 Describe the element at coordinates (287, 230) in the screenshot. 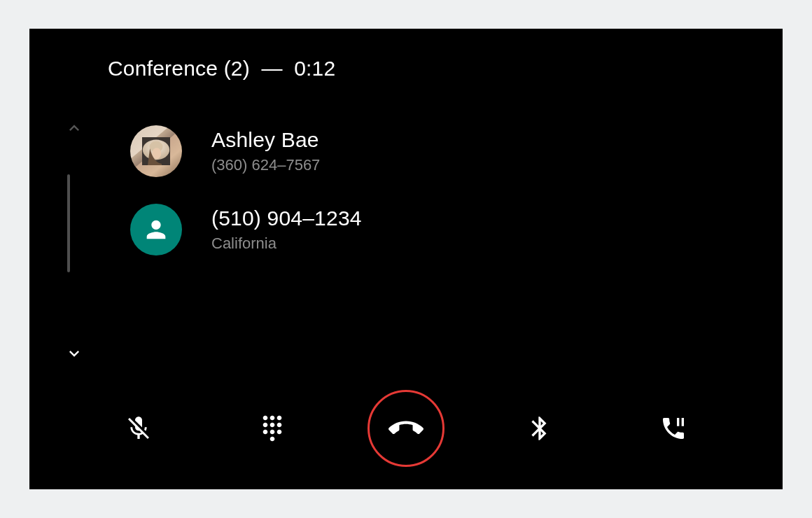

I see `participant-text: (510) 904–1234 California` at that location.